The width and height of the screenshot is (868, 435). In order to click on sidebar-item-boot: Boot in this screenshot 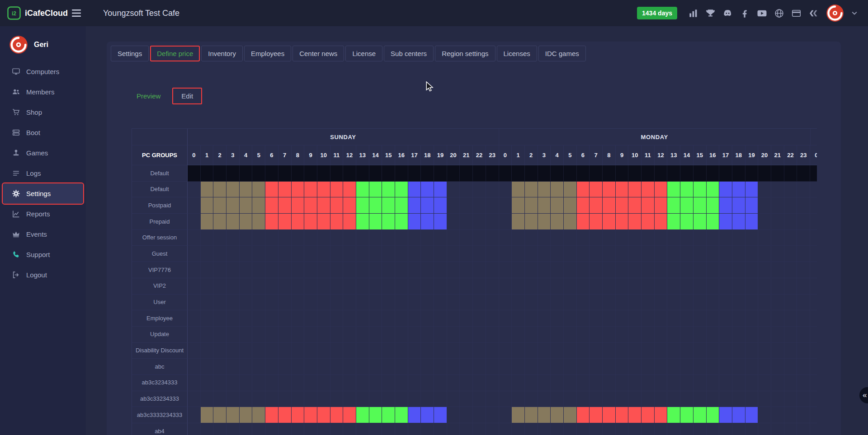, I will do `click(43, 133)`.